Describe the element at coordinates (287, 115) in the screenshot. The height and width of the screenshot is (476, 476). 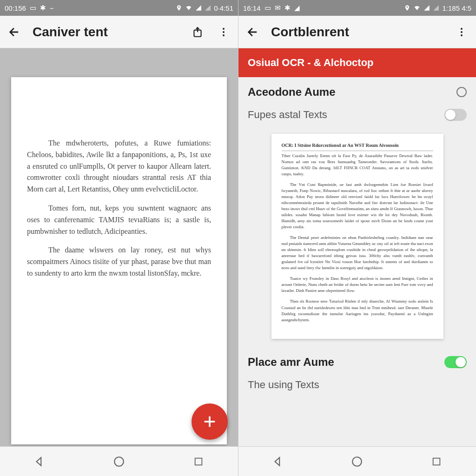
I see `setting-label: Fupes astal Texts` at that location.